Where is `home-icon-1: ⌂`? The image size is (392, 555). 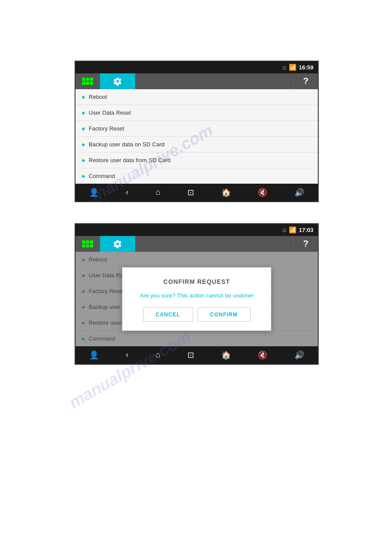
home-icon-1: ⌂ is located at coordinates (158, 192).